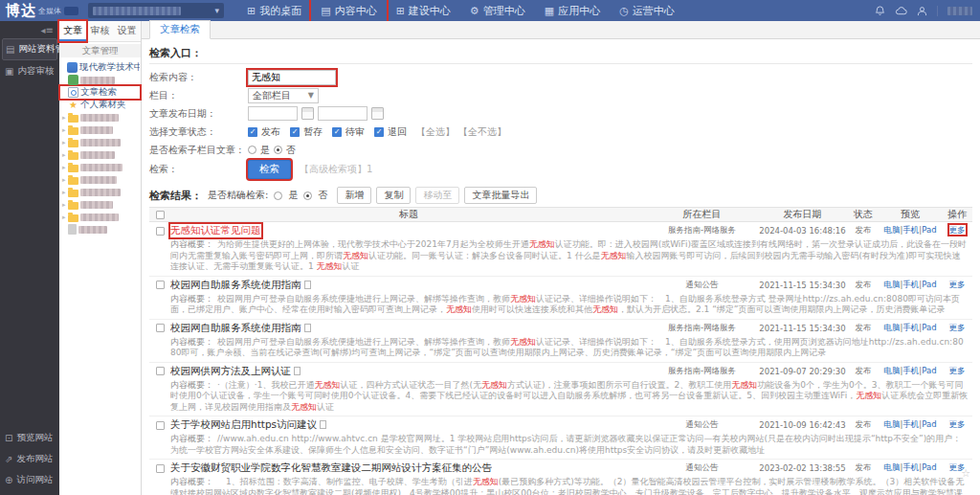 This screenshot has width=980, height=495. I want to click on status-checkbox-待审: ✓, so click(337, 132).